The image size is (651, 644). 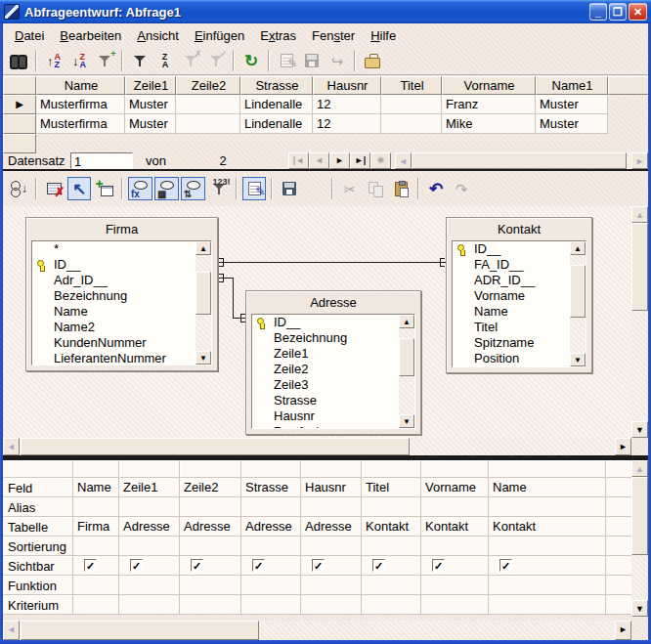 What do you see at coordinates (332, 262) in the screenshot?
I see `join-line-firma-kontakt` at bounding box center [332, 262].